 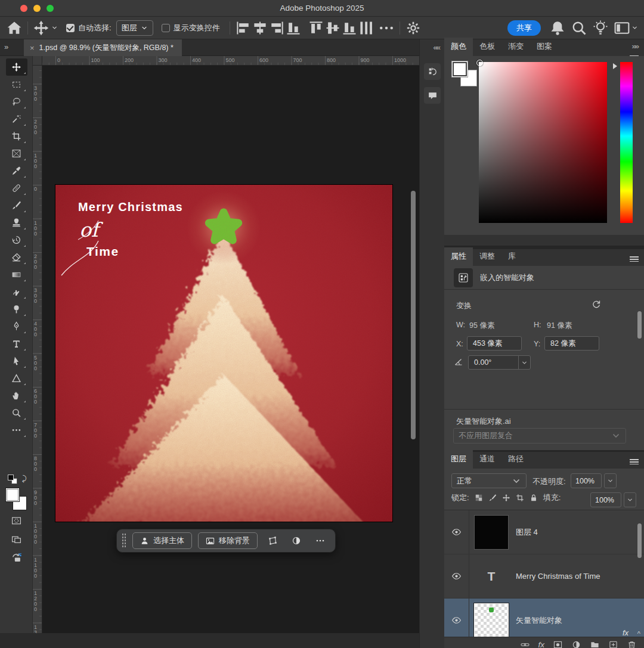 I want to click on align-right-button, so click(x=277, y=28).